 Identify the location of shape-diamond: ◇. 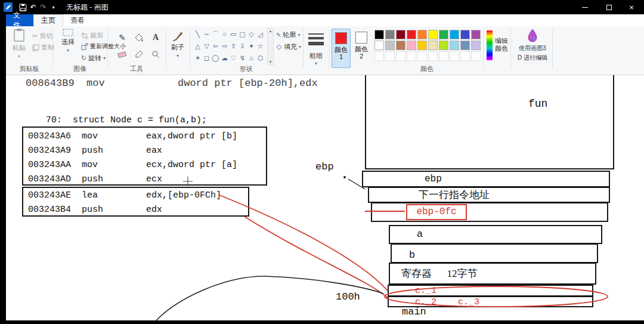
(252, 34).